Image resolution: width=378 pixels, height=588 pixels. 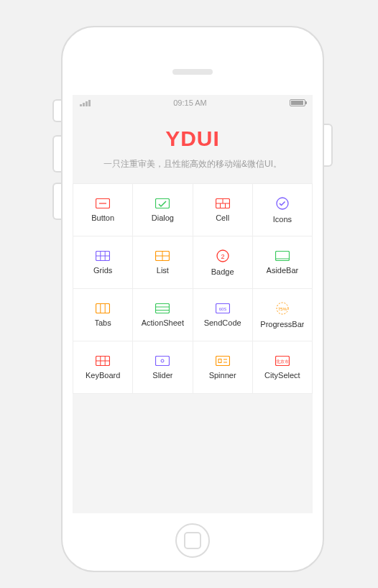 What do you see at coordinates (298, 103) in the screenshot?
I see `battery-icon` at bounding box center [298, 103].